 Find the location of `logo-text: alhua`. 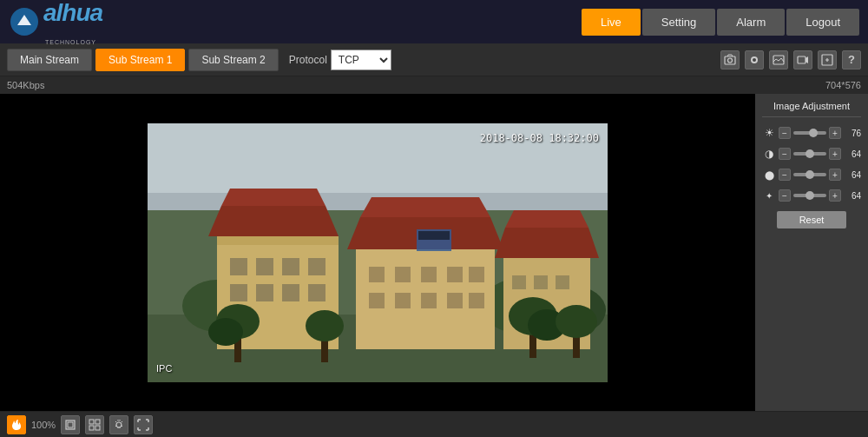

logo-text: alhua is located at coordinates (73, 14).